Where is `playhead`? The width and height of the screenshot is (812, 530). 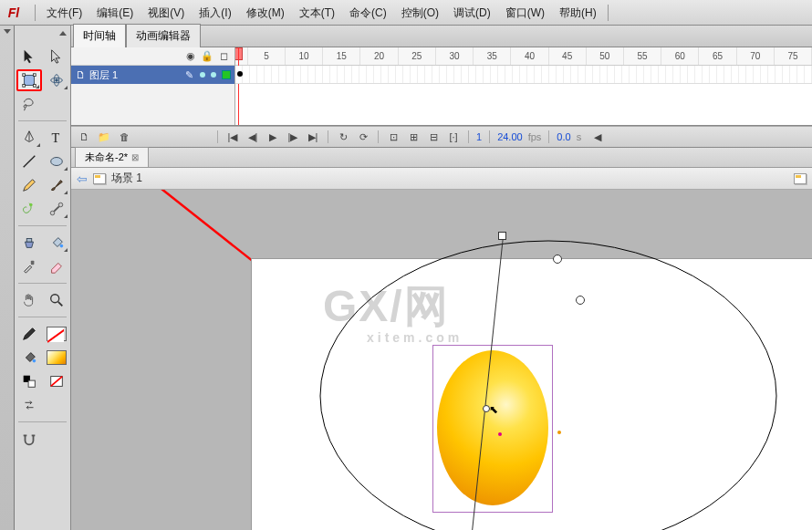
playhead is located at coordinates (239, 54).